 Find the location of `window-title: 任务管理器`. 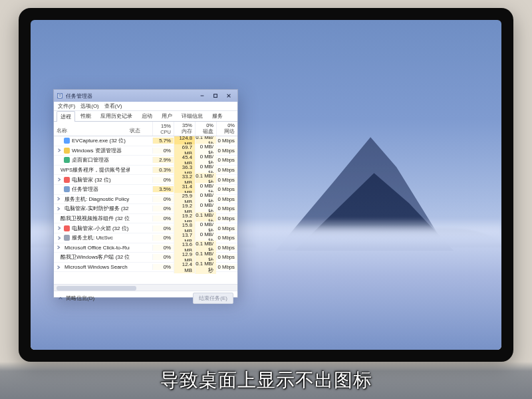

window-title: 任务管理器 is located at coordinates (130, 96).